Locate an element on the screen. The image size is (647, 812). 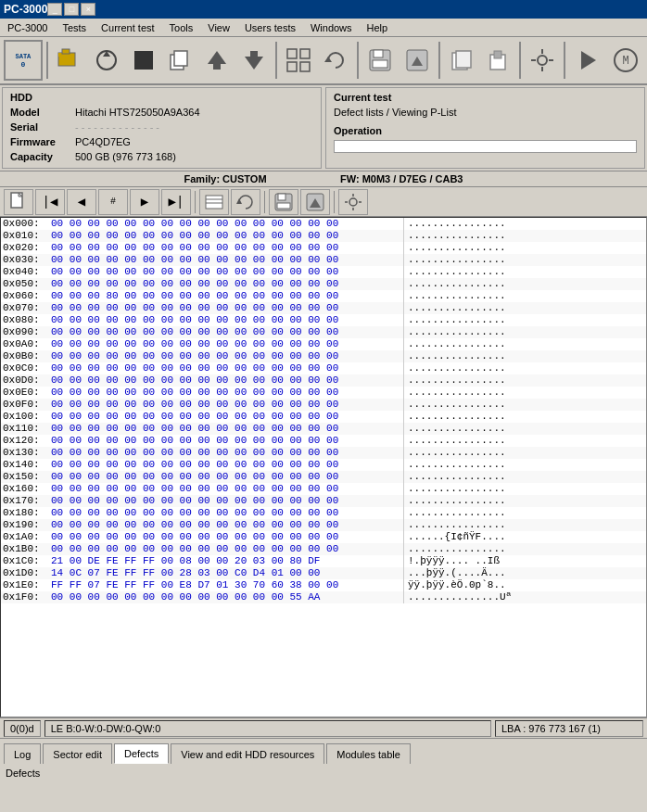
table-row: 0x120:00 00 00 00 00 00 00 00 00 00 00 0… is located at coordinates (324, 441).